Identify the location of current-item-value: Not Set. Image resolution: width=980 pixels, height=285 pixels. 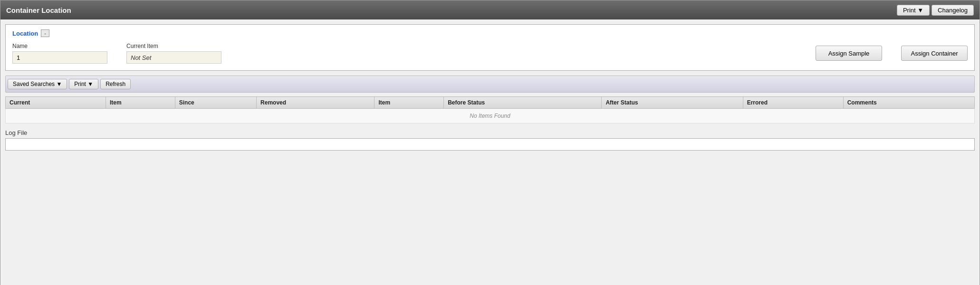
(174, 57).